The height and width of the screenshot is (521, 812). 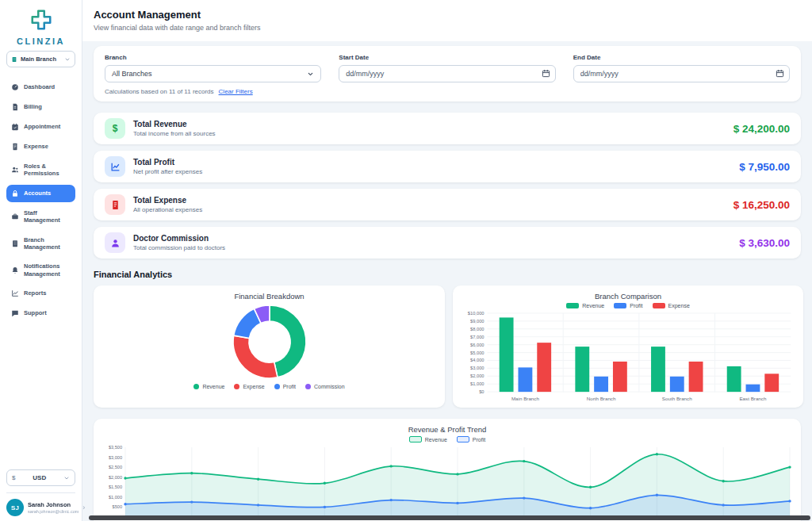 What do you see at coordinates (116, 467) in the screenshot?
I see `svg-text: $2,500` at bounding box center [116, 467].